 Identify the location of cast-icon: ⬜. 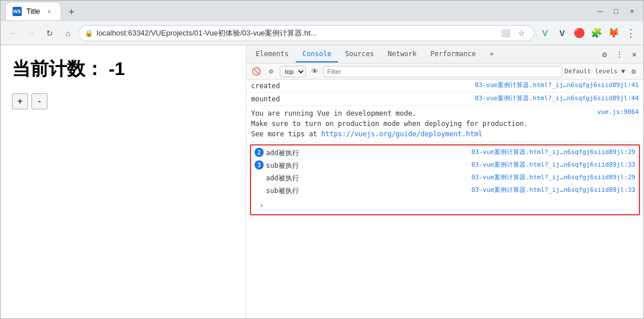
(506, 33).